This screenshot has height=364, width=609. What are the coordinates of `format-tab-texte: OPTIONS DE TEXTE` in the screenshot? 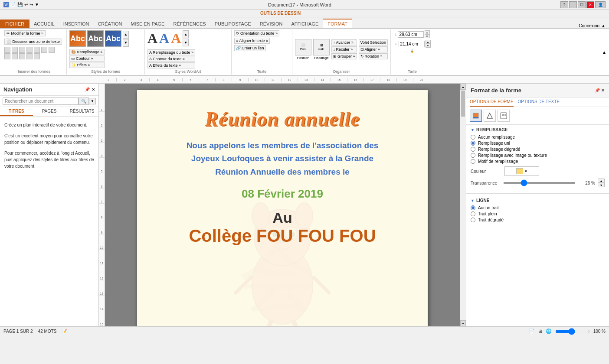 It's located at (539, 103).